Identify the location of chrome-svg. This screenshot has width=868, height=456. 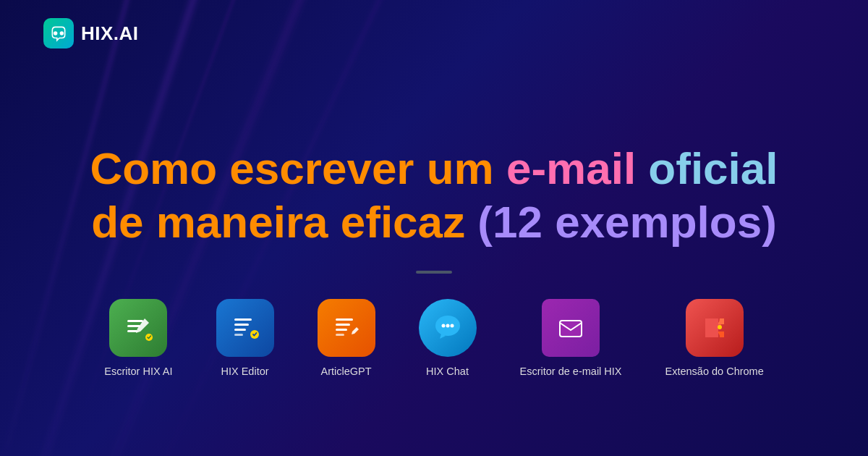
(715, 328).